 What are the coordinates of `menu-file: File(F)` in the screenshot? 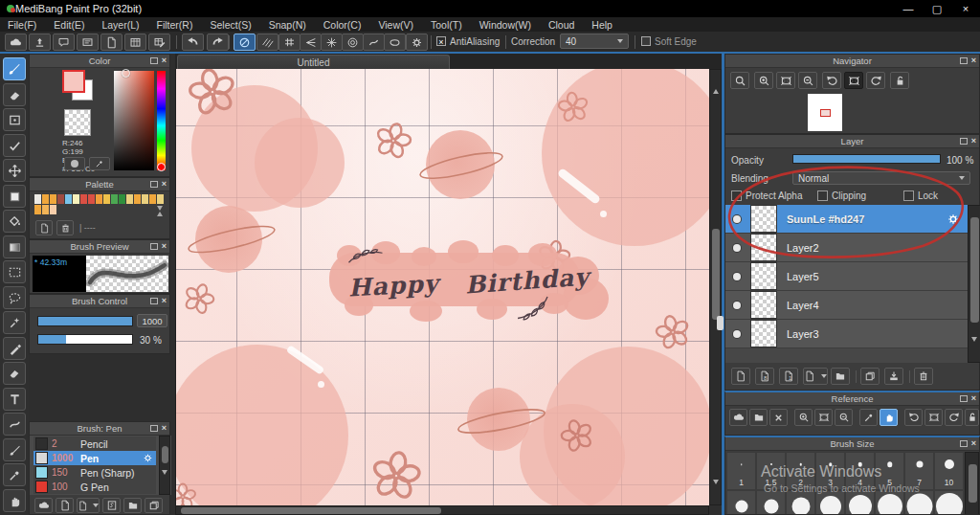 It's located at (22, 25).